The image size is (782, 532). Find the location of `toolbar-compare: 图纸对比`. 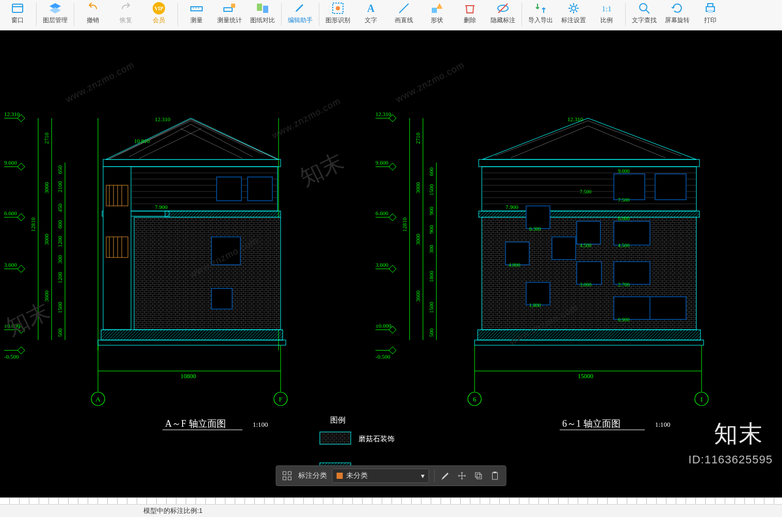

toolbar-compare: 图纸对比 is located at coordinates (263, 14).